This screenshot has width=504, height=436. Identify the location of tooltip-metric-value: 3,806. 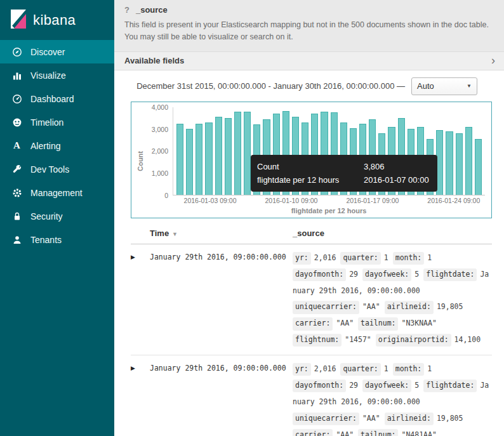
(397, 166).